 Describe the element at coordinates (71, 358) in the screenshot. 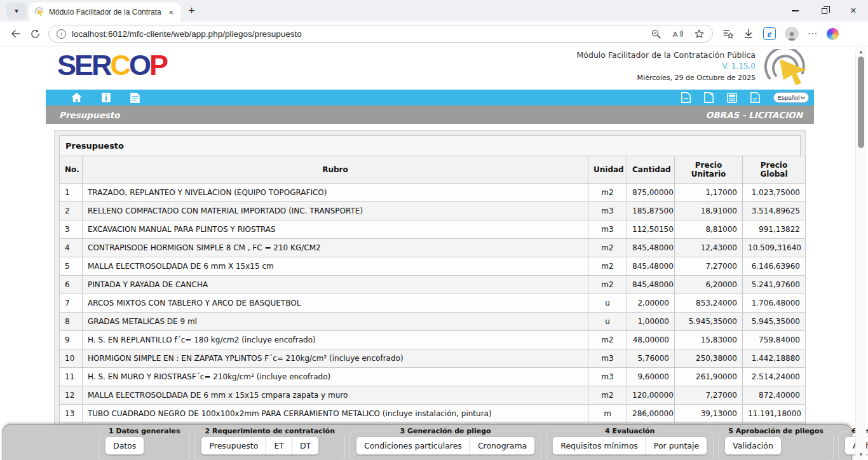

I see `row-no: 10` at that location.